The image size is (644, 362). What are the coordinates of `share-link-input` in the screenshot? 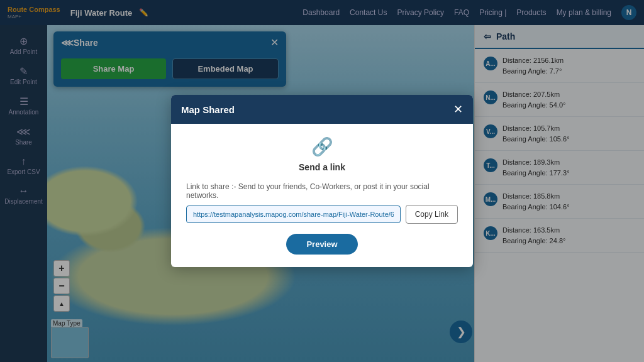 It's located at (293, 214).